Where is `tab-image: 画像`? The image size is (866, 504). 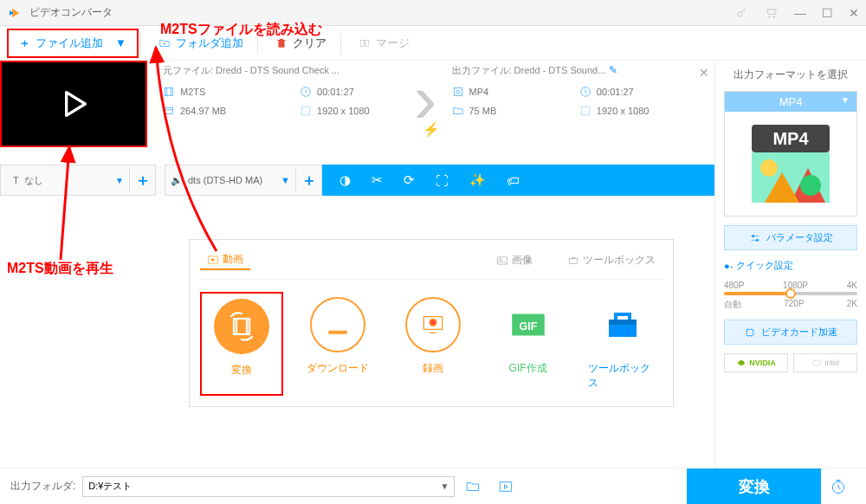
tab-image: 画像 is located at coordinates (514, 260).